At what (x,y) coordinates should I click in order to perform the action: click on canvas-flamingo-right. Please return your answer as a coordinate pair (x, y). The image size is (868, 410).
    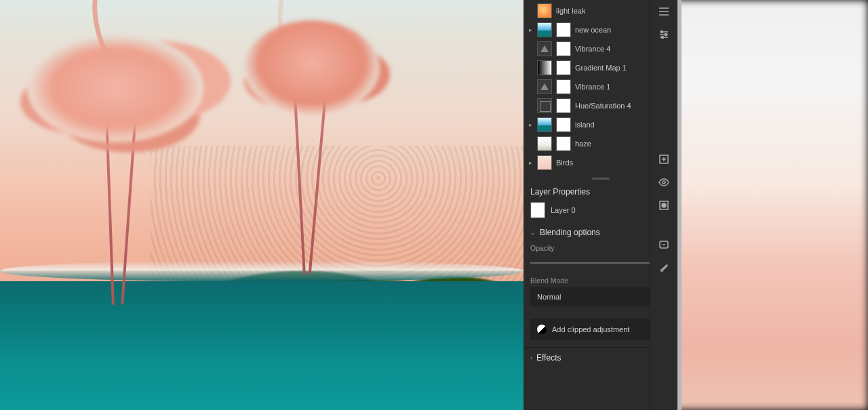
    Looking at the image, I should click on (305, 152).